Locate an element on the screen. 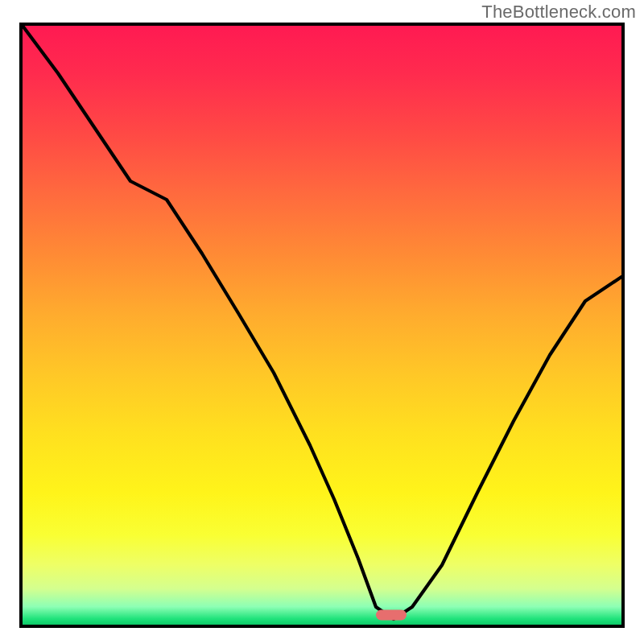  watermark-text: TheBottleneck.com is located at coordinates (559, 12).